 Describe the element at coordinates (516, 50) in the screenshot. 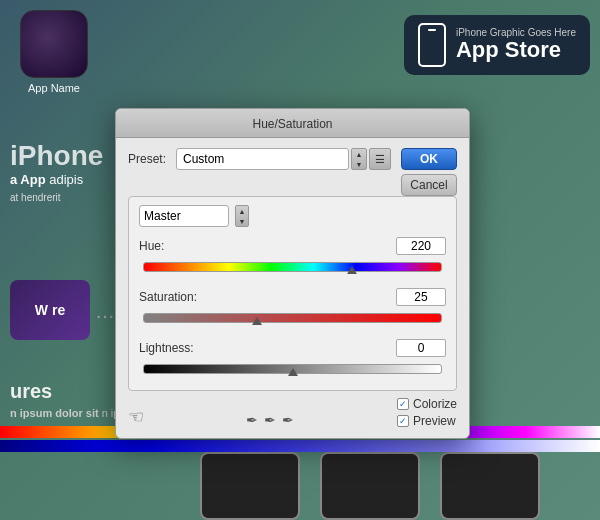

I see `banner-large-text: App Store` at that location.